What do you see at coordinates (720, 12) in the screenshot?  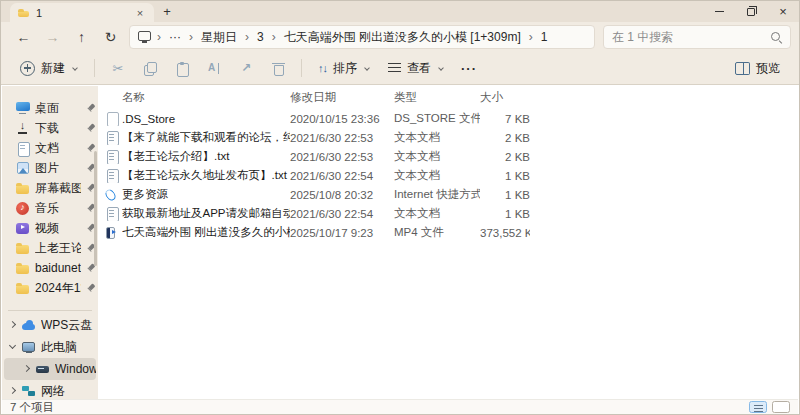 I see `minimize-icon` at bounding box center [720, 12].